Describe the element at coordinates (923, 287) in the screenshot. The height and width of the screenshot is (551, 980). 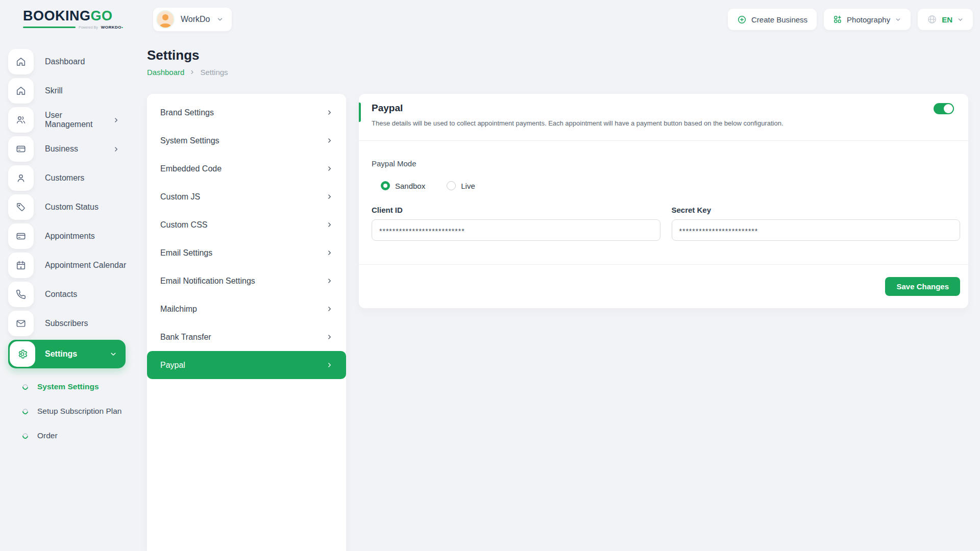
I see `save-changes-button: Save Changes` at that location.